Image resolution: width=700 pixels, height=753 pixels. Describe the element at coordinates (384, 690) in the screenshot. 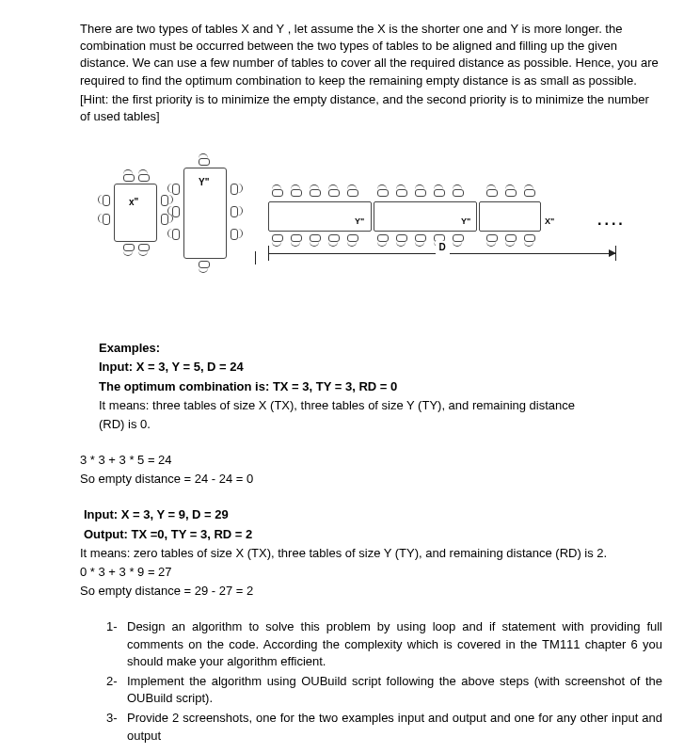

I see `task-item-2: 2- Implement the algorithm using OUBuild…` at that location.